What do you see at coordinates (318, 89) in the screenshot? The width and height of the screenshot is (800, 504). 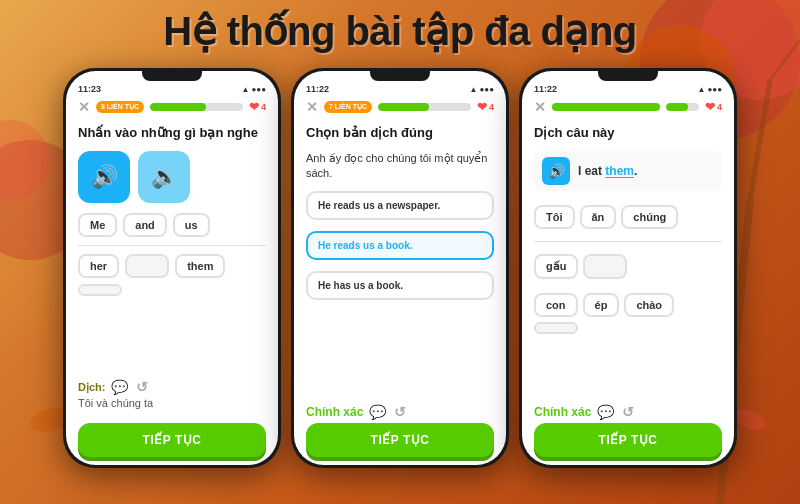 I see `phone-2-time: 11:22` at bounding box center [318, 89].